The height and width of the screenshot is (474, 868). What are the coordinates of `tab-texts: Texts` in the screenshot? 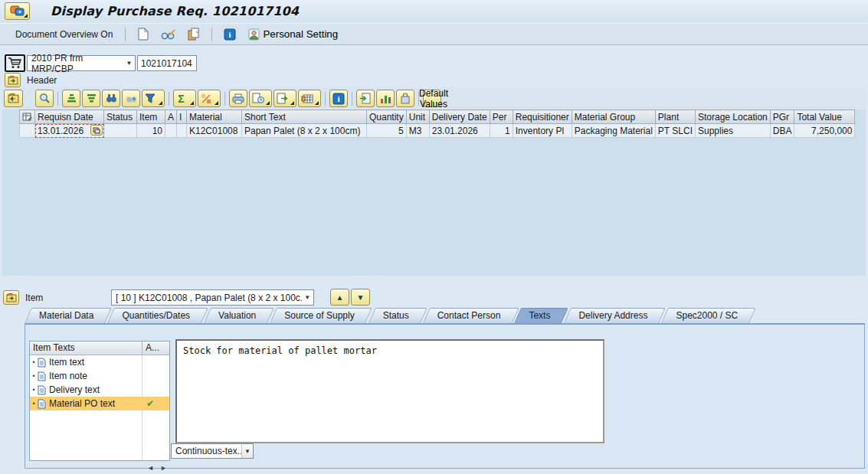 It's located at (538, 315).